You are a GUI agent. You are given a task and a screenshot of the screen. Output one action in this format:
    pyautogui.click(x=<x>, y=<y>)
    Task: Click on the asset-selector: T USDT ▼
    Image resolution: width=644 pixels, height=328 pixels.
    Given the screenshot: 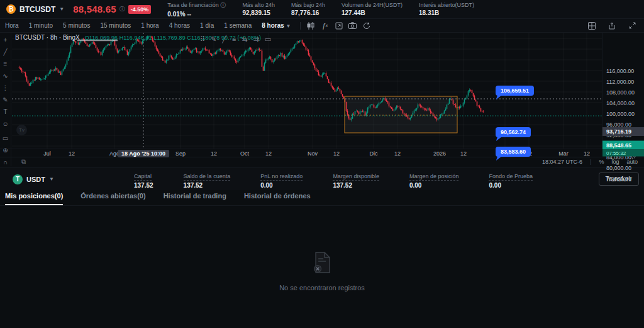 What is the action you would take?
    pyautogui.click(x=67, y=179)
    